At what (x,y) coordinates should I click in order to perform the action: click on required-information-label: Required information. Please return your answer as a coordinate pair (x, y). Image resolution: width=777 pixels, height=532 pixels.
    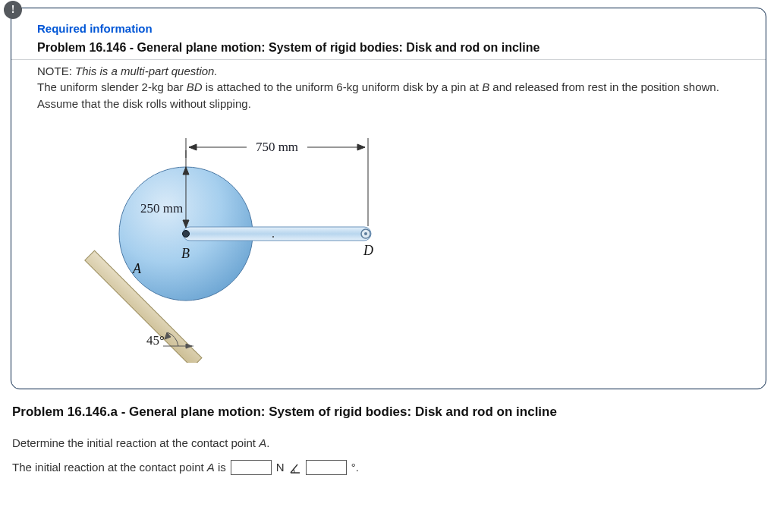
    Looking at the image, I should click on (392, 29).